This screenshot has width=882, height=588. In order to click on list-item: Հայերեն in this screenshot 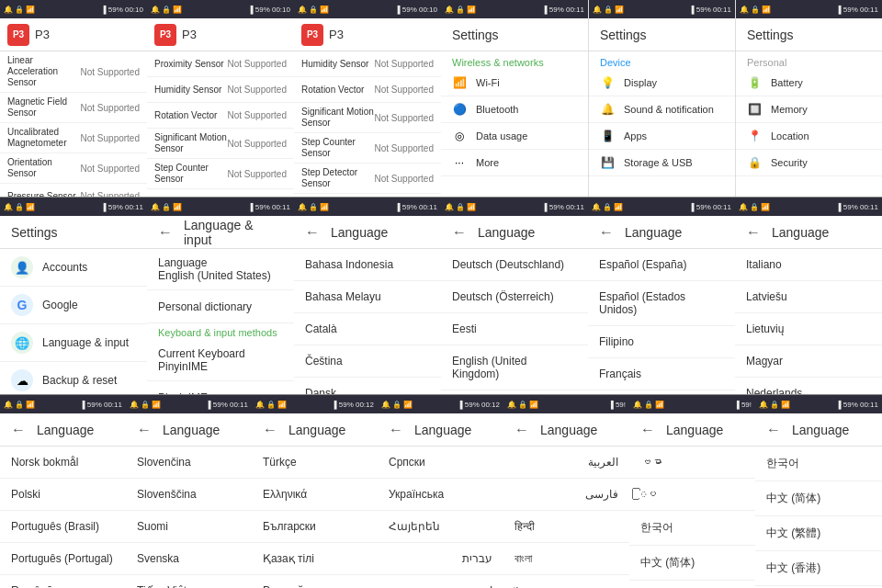, I will do `click(441, 527)`.